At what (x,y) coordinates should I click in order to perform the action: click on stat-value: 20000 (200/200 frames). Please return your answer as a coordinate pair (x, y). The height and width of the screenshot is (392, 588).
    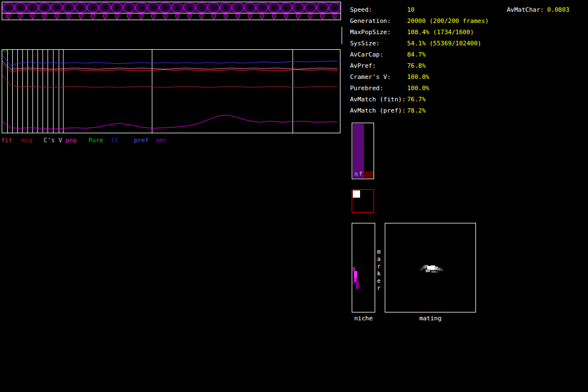
    Looking at the image, I should click on (448, 21).